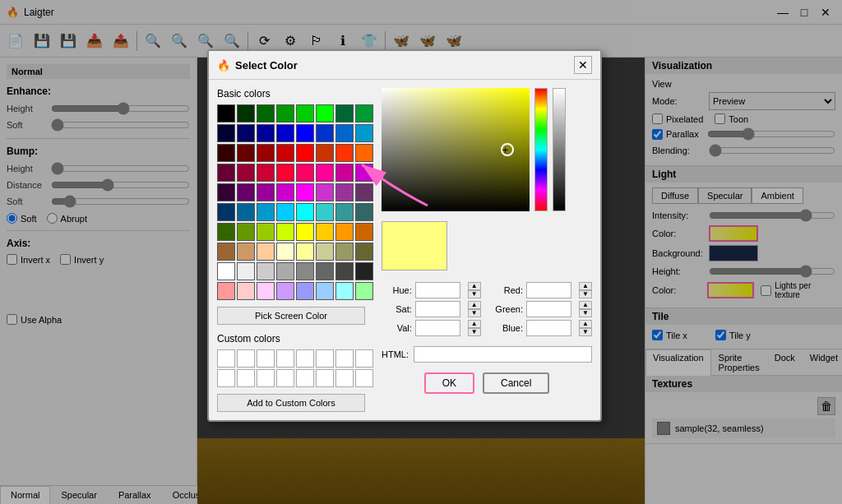 This screenshot has width=842, height=504. What do you see at coordinates (474, 324) in the screenshot?
I see `val-up-button: ▲` at bounding box center [474, 324].